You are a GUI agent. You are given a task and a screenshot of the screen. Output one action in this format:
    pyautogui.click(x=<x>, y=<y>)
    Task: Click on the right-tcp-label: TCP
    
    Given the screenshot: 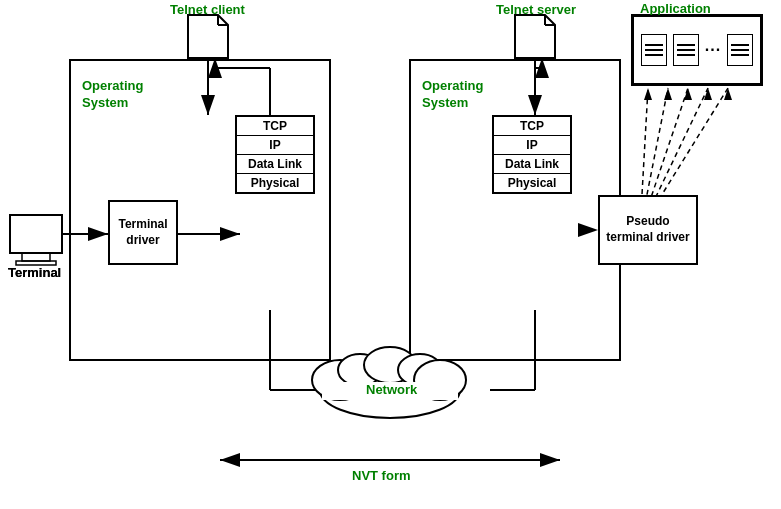 What is the action you would take?
    pyautogui.click(x=532, y=126)
    